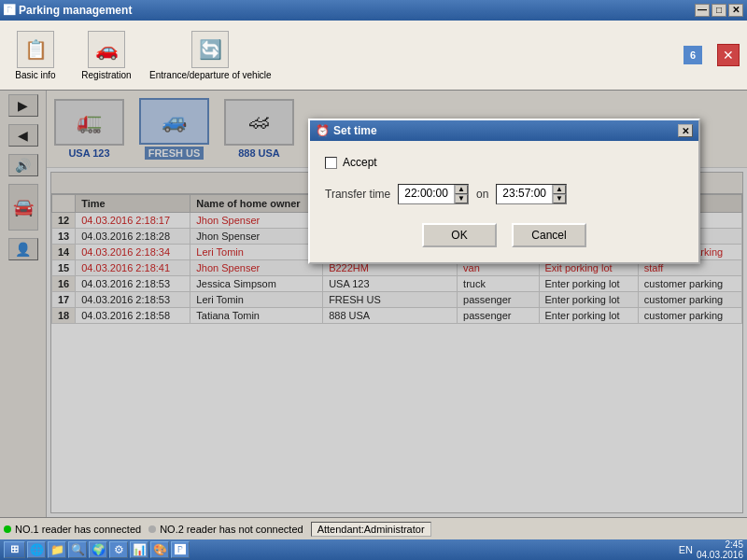 This screenshot has width=747, height=560. Describe the element at coordinates (461, 199) in the screenshot. I see `transfer-time-down: ▼` at that location.